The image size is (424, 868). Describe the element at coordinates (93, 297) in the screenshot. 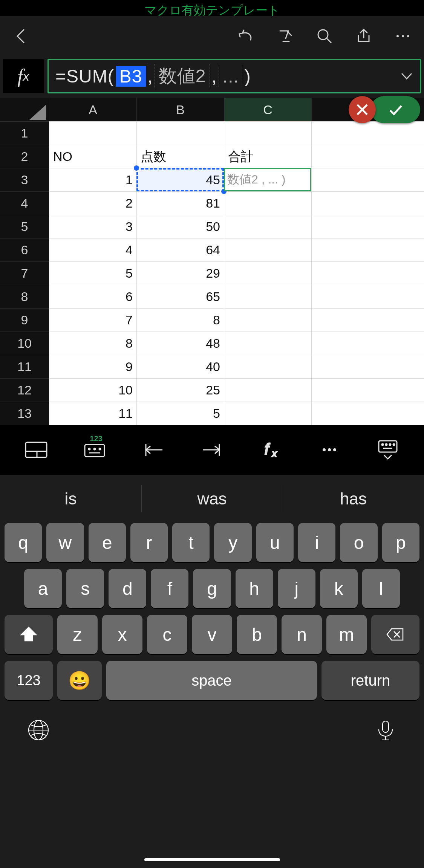

I see `cell-A8: 6` at that location.